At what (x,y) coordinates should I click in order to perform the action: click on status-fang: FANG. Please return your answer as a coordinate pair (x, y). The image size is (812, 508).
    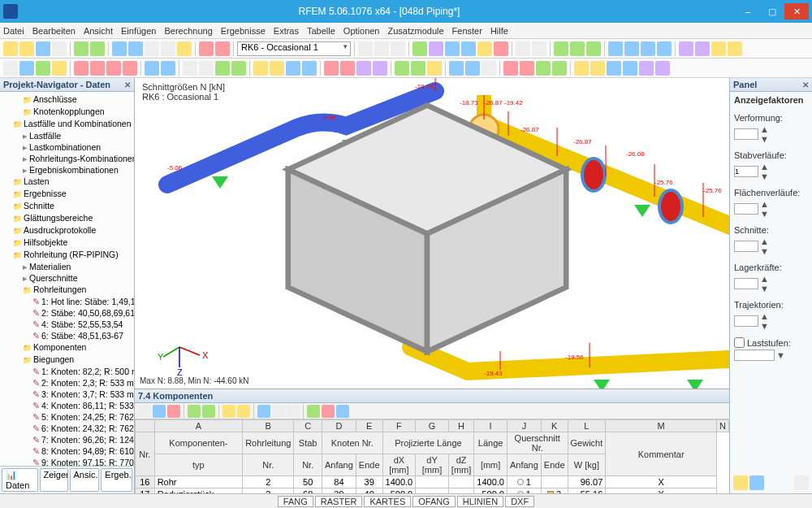
    Looking at the image, I should click on (296, 501).